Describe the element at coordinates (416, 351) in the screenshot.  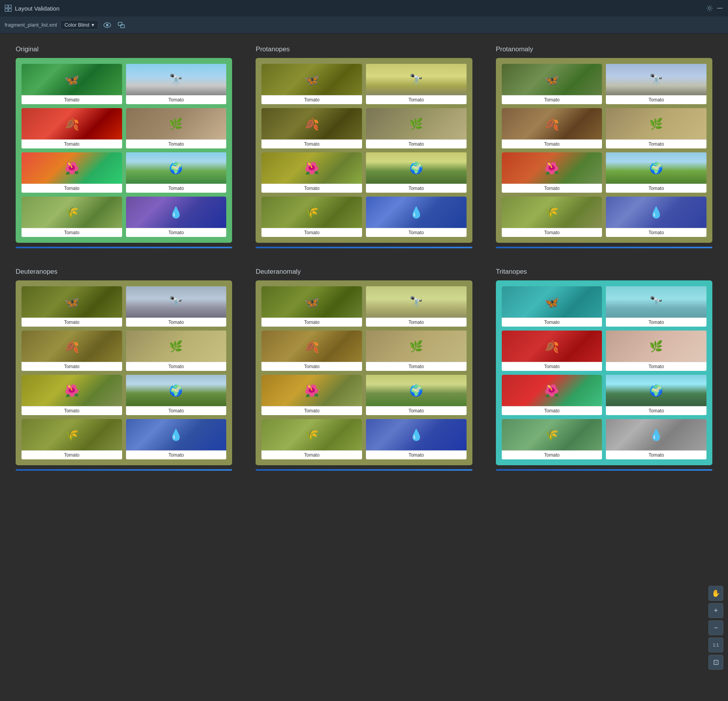
I see `img-card-deuteranomaly-row1-B: Tomato` at that location.